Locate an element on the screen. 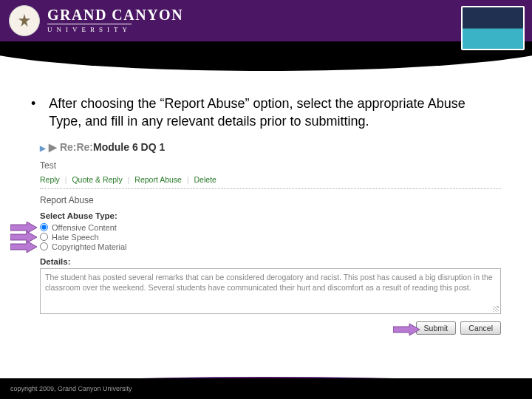  button-row: Submit Cancel is located at coordinates (270, 328).